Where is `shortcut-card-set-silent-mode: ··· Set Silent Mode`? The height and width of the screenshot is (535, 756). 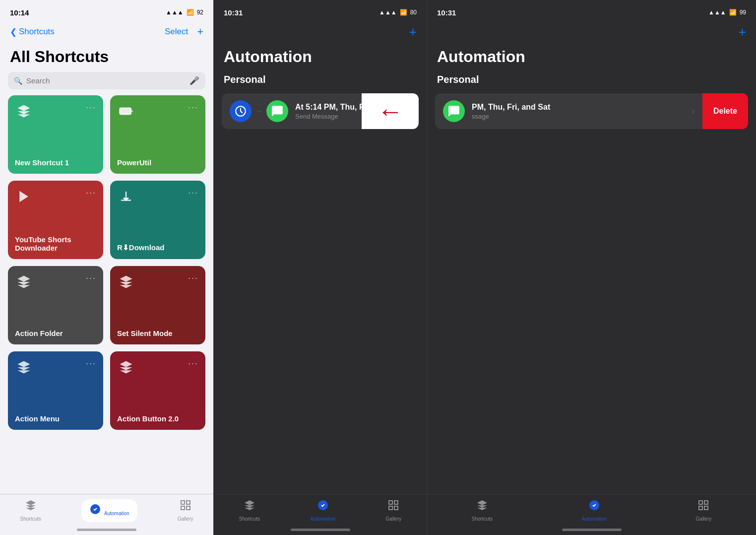
shortcut-card-set-silent-mode: ··· Set Silent Mode is located at coordinates (158, 305).